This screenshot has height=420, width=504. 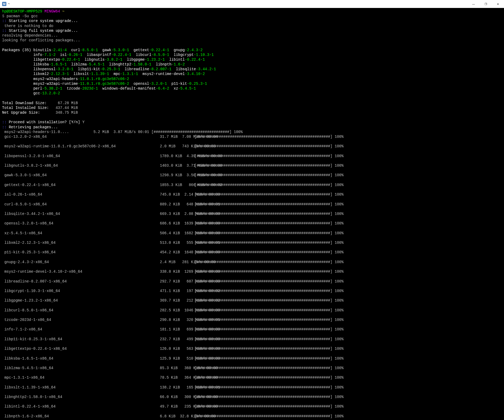 What do you see at coordinates (486, 4) in the screenshot?
I see `maximize-button: ❐` at bounding box center [486, 4].